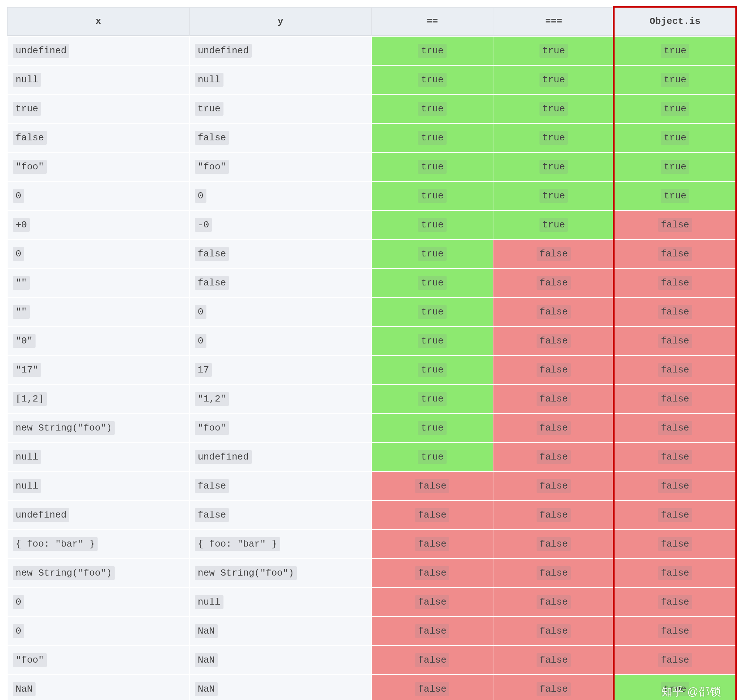 The width and height of the screenshot is (743, 700). What do you see at coordinates (41, 515) in the screenshot?
I see `code-value: undefined` at bounding box center [41, 515].